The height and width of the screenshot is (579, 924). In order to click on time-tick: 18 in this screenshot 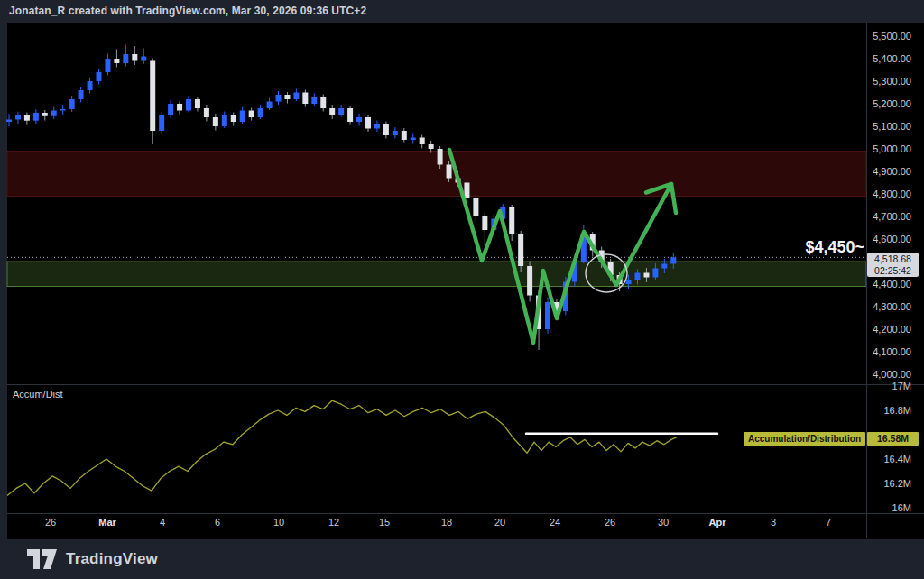, I will do `click(447, 522)`.